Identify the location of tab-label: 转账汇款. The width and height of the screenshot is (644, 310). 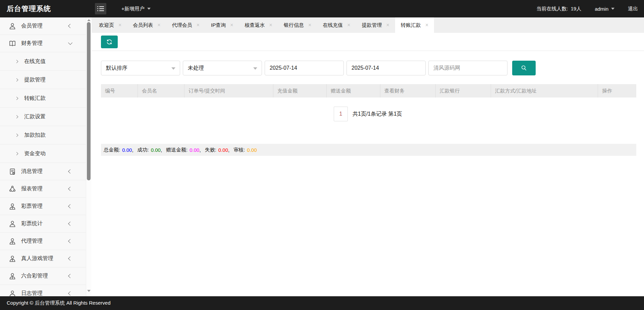
(411, 25).